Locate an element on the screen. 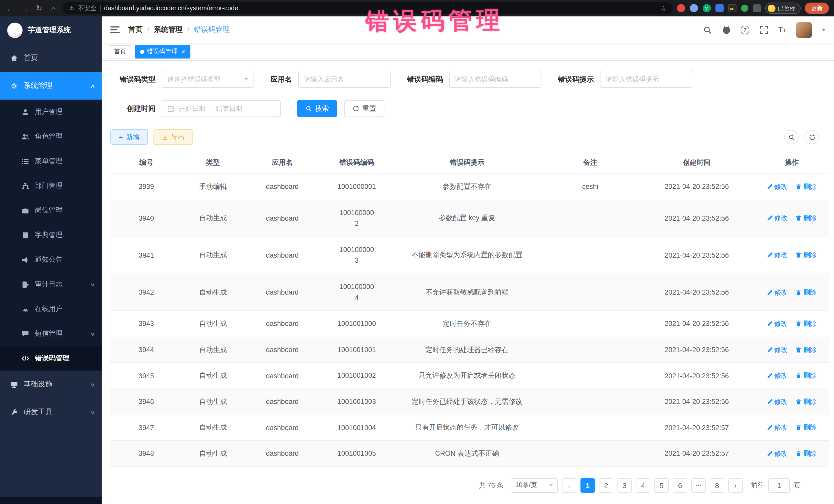  page-button-1: 1 is located at coordinates (588, 485).